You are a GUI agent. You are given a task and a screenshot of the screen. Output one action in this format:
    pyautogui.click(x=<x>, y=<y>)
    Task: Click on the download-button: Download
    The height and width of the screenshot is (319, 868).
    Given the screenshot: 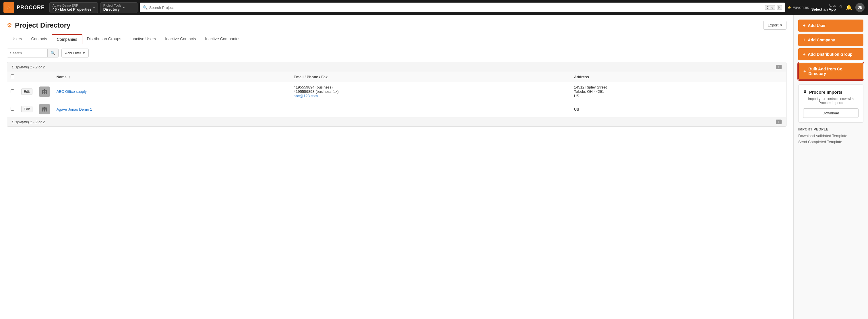 What is the action you would take?
    pyautogui.click(x=831, y=113)
    